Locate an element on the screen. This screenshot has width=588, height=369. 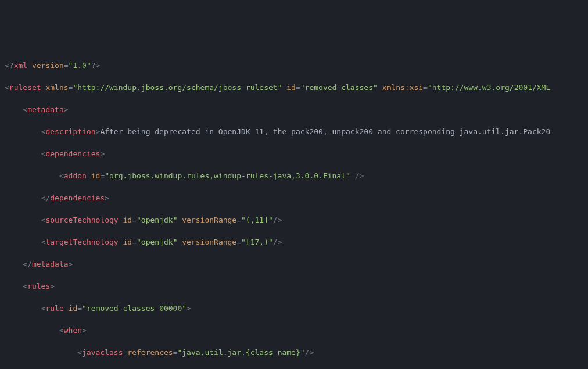
pi-xml: xml is located at coordinates (21, 65).